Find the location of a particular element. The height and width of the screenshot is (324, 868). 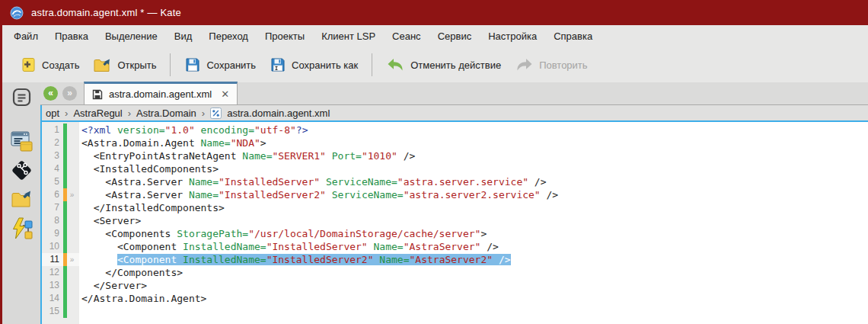

menu-item-10: Настройка is located at coordinates (512, 37).